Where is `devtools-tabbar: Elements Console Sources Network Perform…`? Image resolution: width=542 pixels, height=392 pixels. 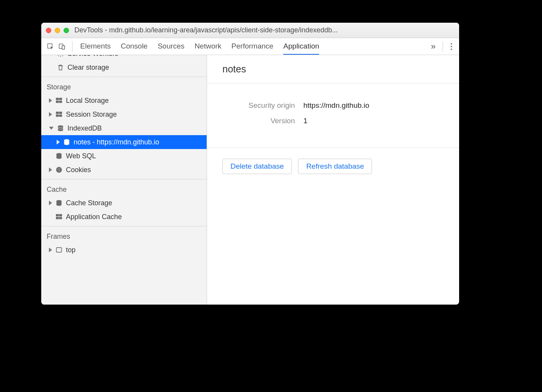 devtools-tabbar: Elements Console Sources Network Perform… is located at coordinates (250, 47).